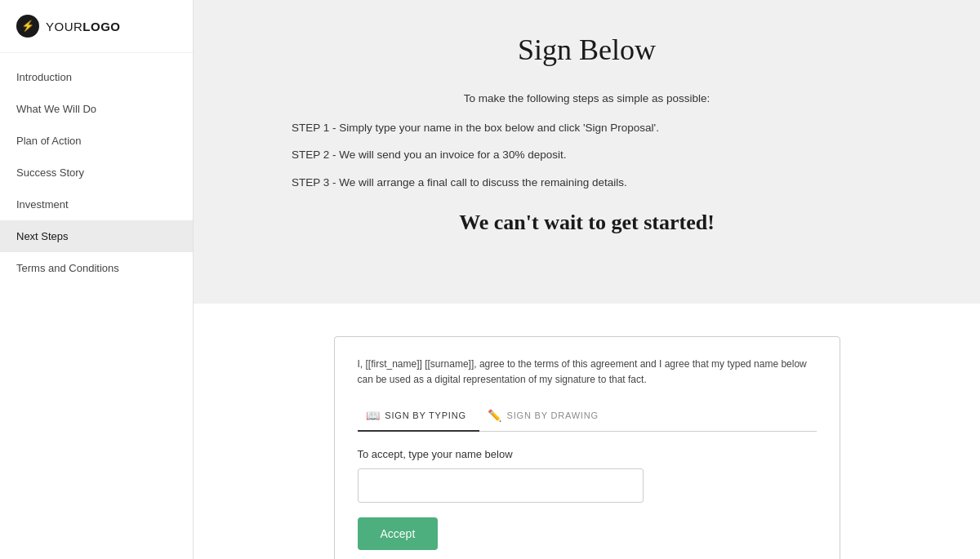 The image size is (980, 559). What do you see at coordinates (28, 26) in the screenshot?
I see `logo-icon: ⚡` at bounding box center [28, 26].